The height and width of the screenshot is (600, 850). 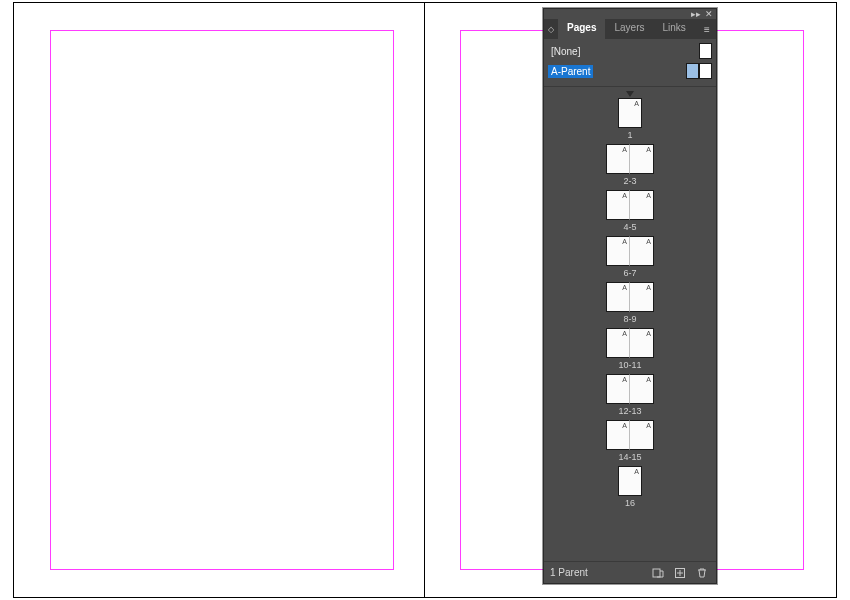 What do you see at coordinates (630, 71) in the screenshot?
I see `parent-row-a: A-Parent` at bounding box center [630, 71].